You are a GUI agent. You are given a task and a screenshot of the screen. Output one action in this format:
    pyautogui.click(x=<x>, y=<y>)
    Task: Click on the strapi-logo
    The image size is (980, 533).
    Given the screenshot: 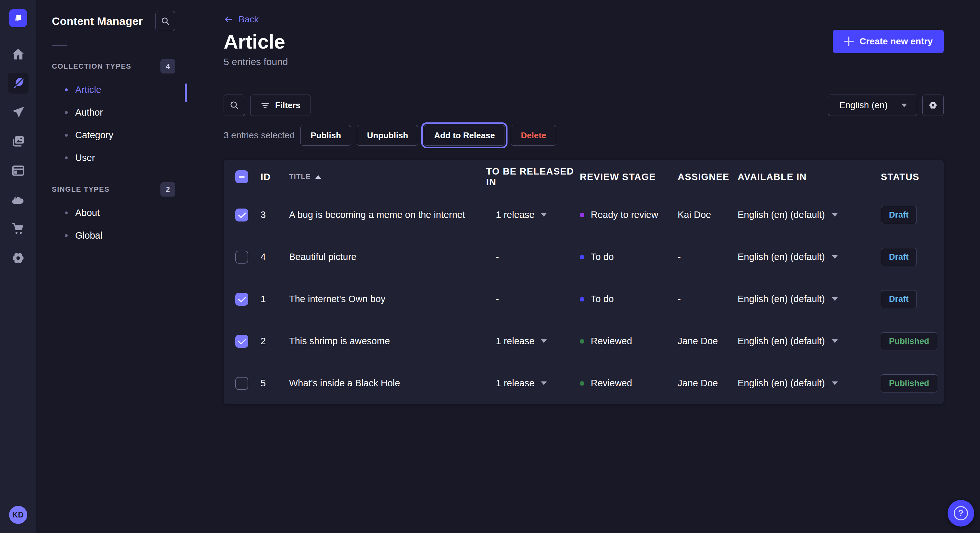 What is the action you would take?
    pyautogui.click(x=18, y=18)
    